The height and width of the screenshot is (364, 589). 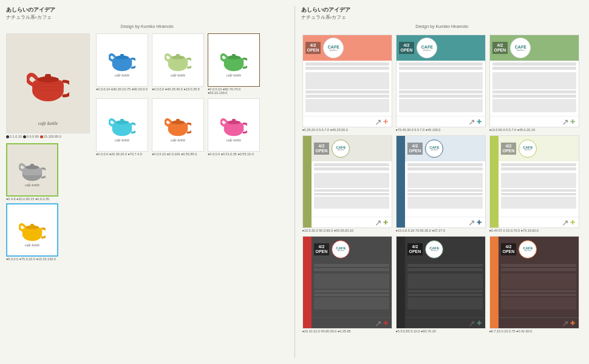 I want to click on p6-l2, so click(x=539, y=169).